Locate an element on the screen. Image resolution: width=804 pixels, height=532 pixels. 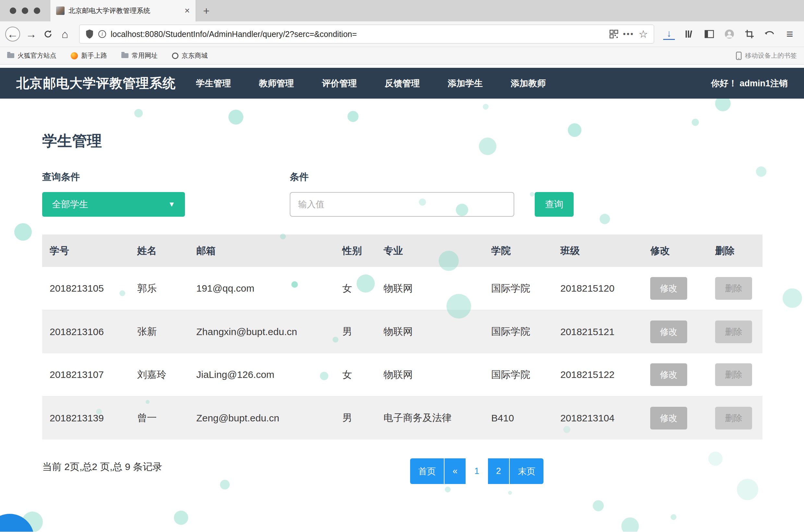
site-info-icon is located at coordinates (102, 34).